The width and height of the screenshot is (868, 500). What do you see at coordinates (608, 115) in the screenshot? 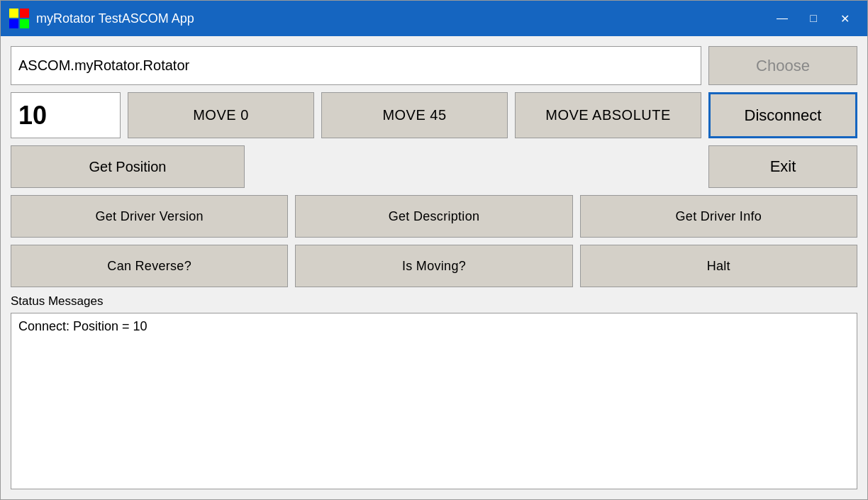
I see `move-absolute-button: MOVE ABSOLUTE` at bounding box center [608, 115].